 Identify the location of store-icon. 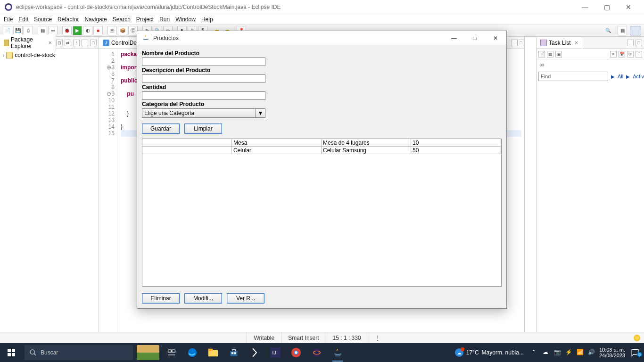
(234, 353).